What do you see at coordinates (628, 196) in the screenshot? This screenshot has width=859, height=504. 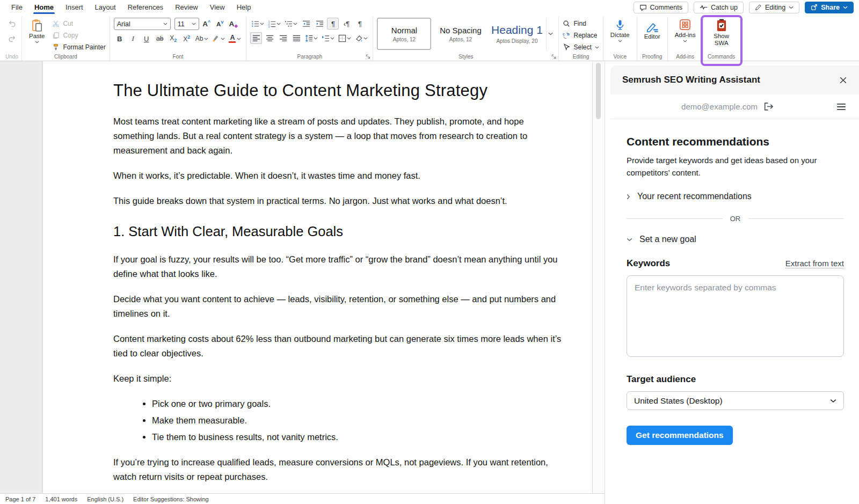 I see `chevron-right-icon` at bounding box center [628, 196].